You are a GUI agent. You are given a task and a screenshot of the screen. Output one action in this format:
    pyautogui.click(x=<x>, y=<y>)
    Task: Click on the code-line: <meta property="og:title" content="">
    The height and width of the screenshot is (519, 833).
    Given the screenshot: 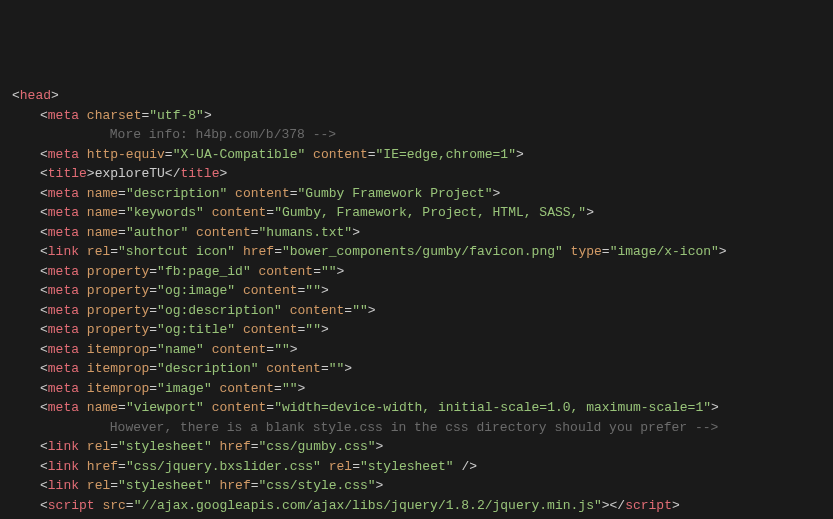 What is the action you would take?
    pyautogui.click(x=416, y=330)
    